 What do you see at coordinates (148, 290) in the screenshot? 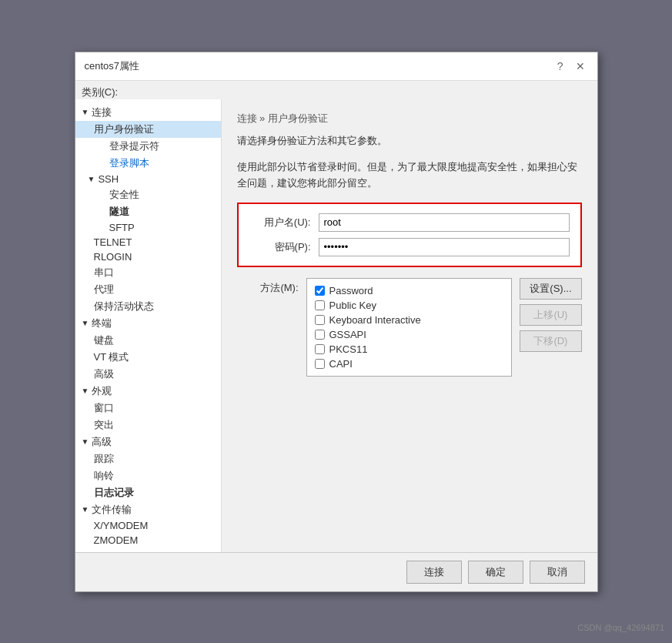
I see `sidebar-item-proxy: 代理` at bounding box center [148, 290].